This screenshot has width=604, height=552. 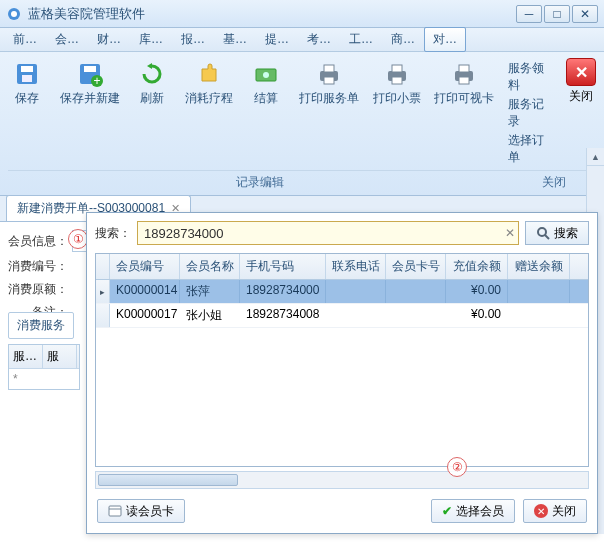 I want to click on scroll-up-icon: ▲, so click(x=596, y=157).